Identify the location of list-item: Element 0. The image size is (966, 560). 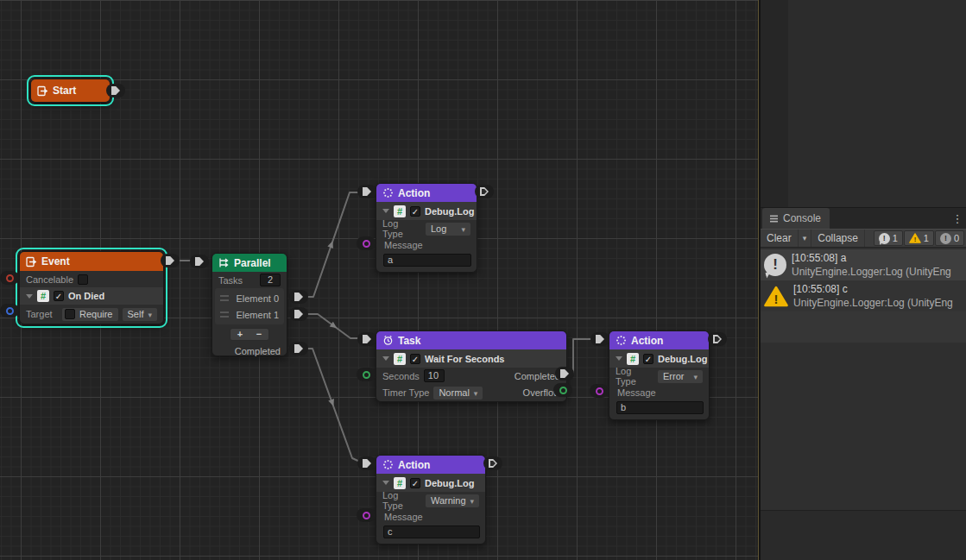
(249, 299).